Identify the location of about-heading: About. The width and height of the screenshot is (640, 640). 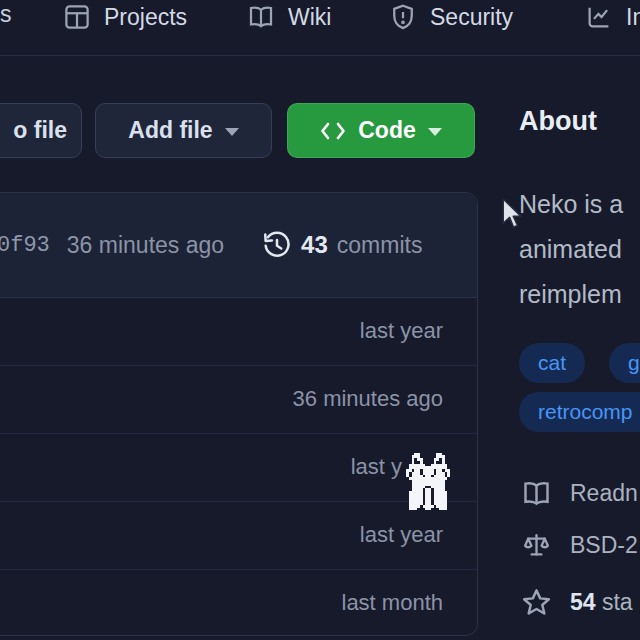
(558, 122).